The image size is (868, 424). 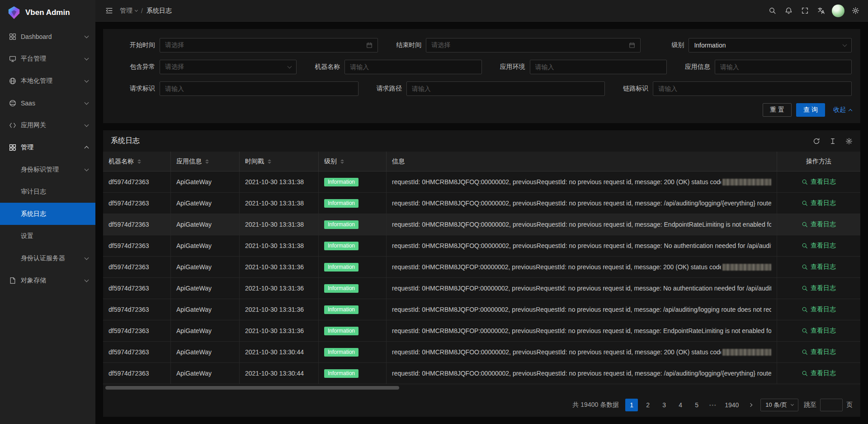 I want to click on translate-icon, so click(x=821, y=11).